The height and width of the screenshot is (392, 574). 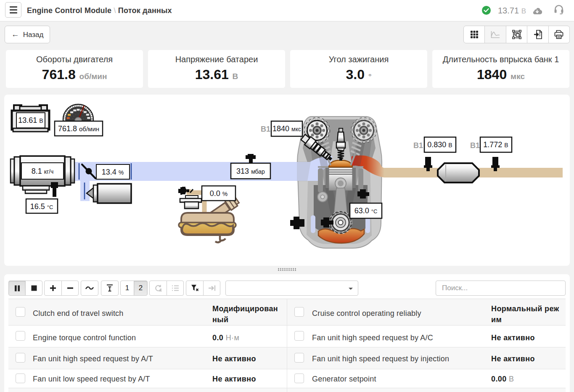 What do you see at coordinates (219, 193) in the screenshot?
I see `svg-text: 0.0 %` at bounding box center [219, 193].